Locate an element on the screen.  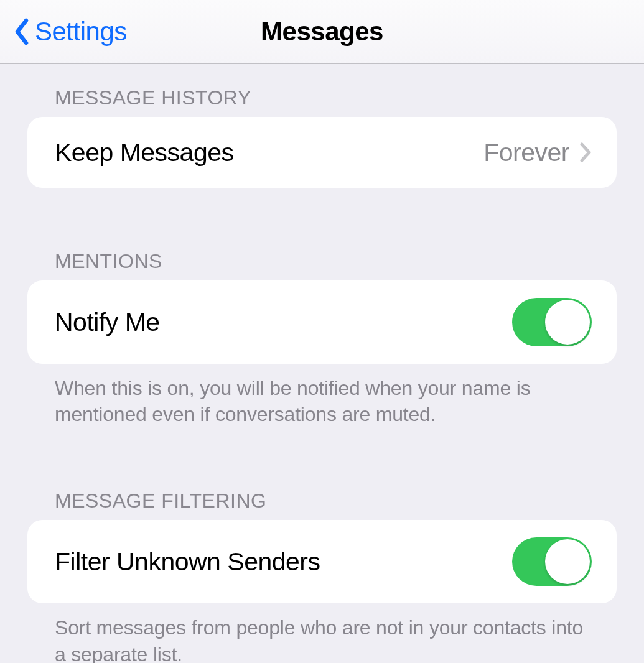
section-header-history: MESSAGE HISTORY is located at coordinates (322, 91).